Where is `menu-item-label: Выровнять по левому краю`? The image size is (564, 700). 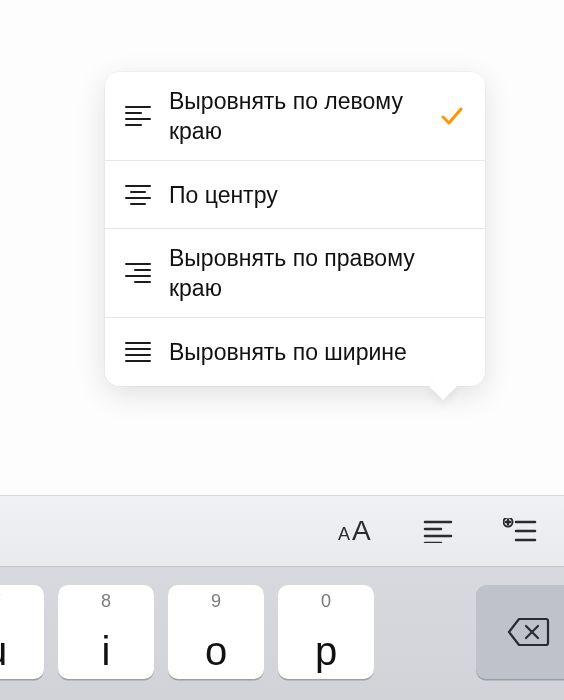 menu-item-label: Выровнять по левому краю is located at coordinates (303, 116).